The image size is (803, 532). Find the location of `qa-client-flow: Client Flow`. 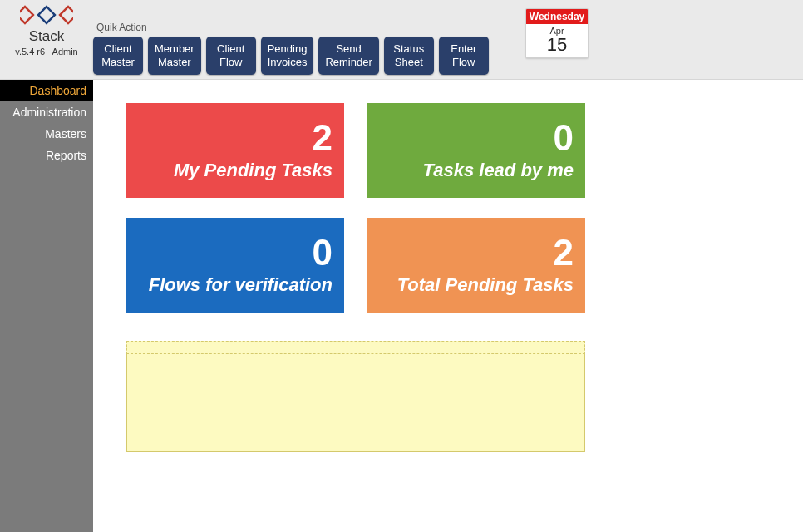

qa-client-flow: Client Flow is located at coordinates (231, 56).